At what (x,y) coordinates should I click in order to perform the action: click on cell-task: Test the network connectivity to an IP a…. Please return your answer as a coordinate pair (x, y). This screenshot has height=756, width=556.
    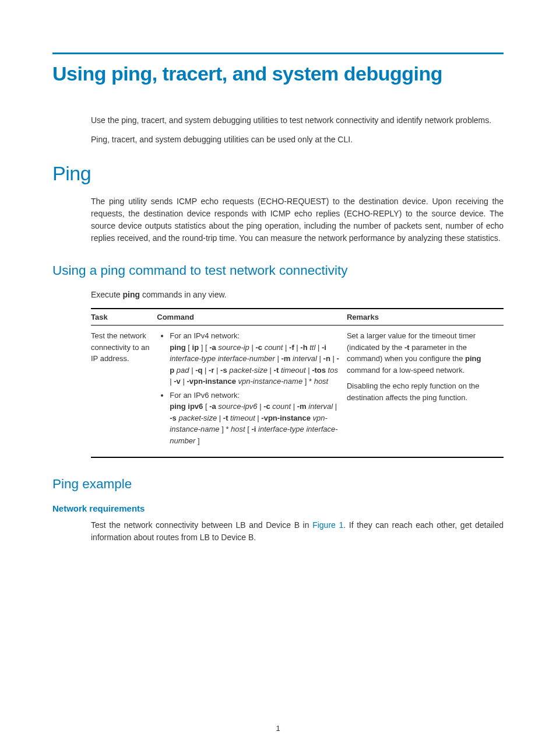
    Looking at the image, I should click on (124, 392).